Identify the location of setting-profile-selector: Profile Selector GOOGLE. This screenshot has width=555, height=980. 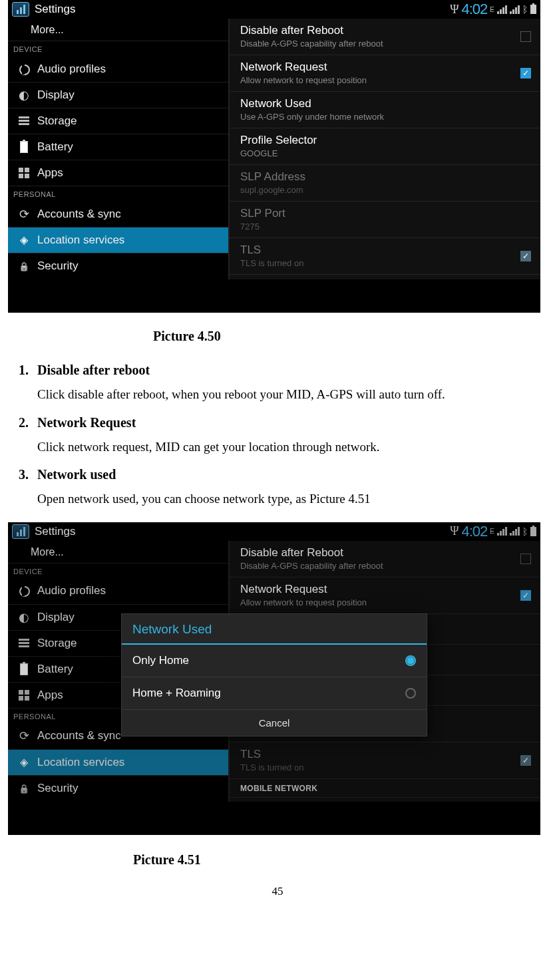
(385, 146).